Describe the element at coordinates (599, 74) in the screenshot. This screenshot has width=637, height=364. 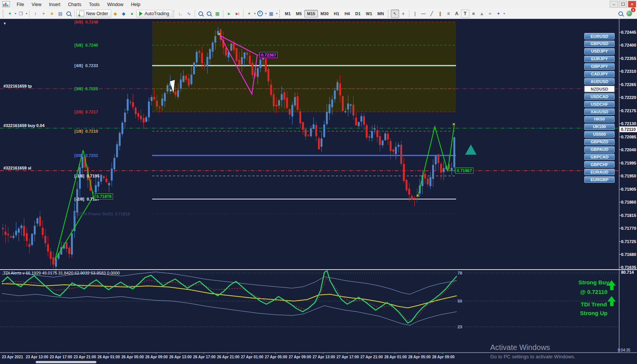
I see `symbol-button-cadjpy: CADJPY` at that location.